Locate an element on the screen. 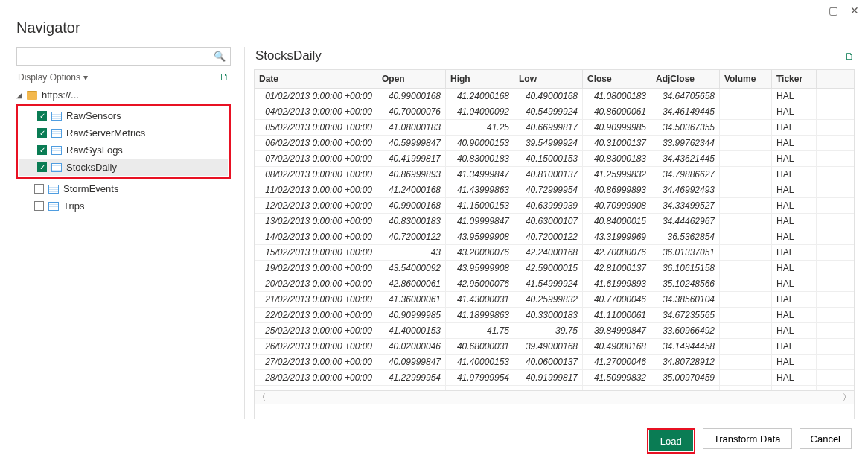 The image size is (868, 461). table-row: 19/02/2013 0:00:00 +00:0043.5400009243.9… is located at coordinates (554, 268).